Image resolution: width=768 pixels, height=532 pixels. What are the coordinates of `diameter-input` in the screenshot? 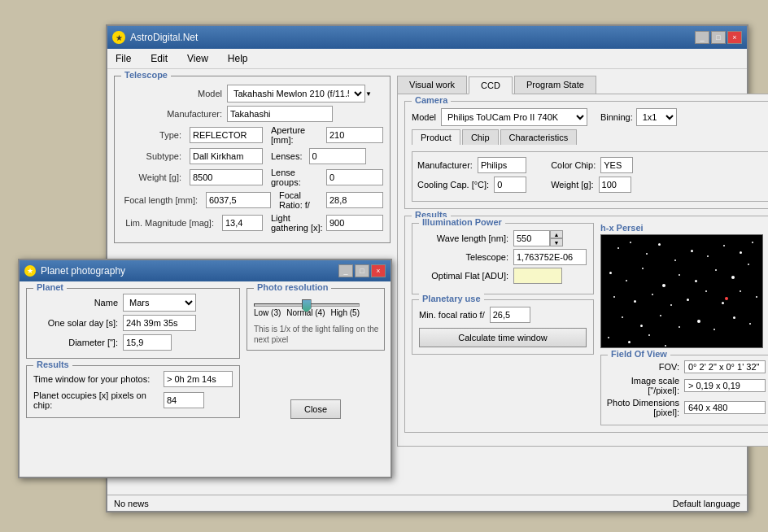 It's located at (147, 342).